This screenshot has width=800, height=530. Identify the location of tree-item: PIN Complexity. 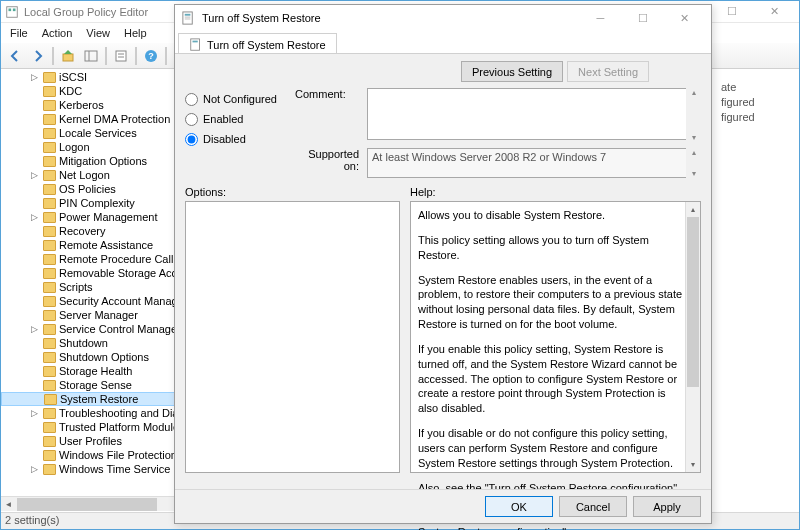
(94, 203).